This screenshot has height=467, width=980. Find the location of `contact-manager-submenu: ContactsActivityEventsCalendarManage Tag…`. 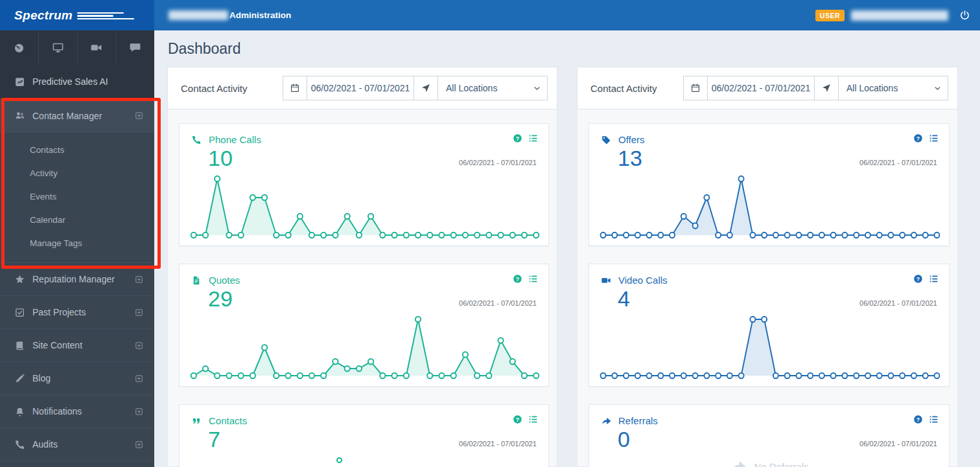

contact-manager-submenu: ContactsActivityEventsCalendarManage Tag… is located at coordinates (77, 198).